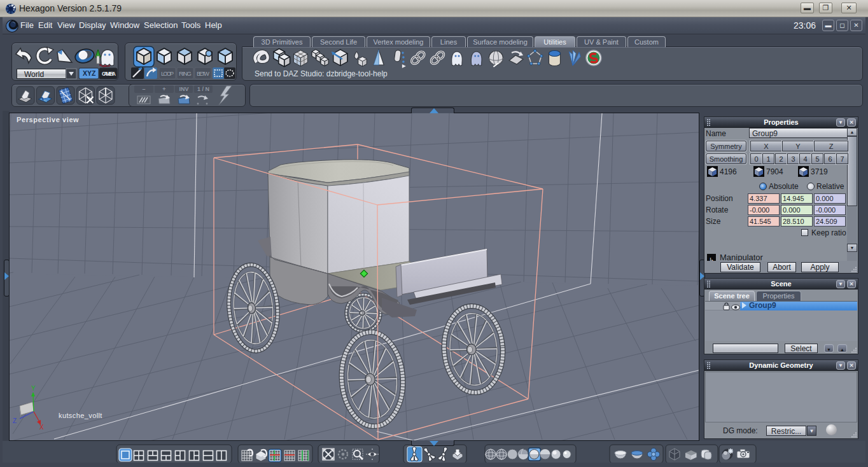 This screenshot has width=868, height=467. Describe the element at coordinates (48, 120) in the screenshot. I see `svg-text: Perspective view` at that location.